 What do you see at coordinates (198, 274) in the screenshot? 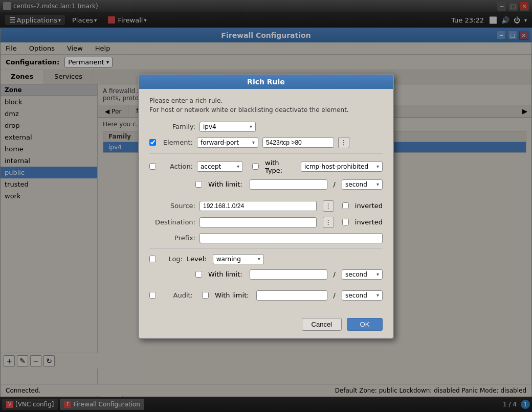
I see `log-with-limit-checkbox` at bounding box center [198, 274].